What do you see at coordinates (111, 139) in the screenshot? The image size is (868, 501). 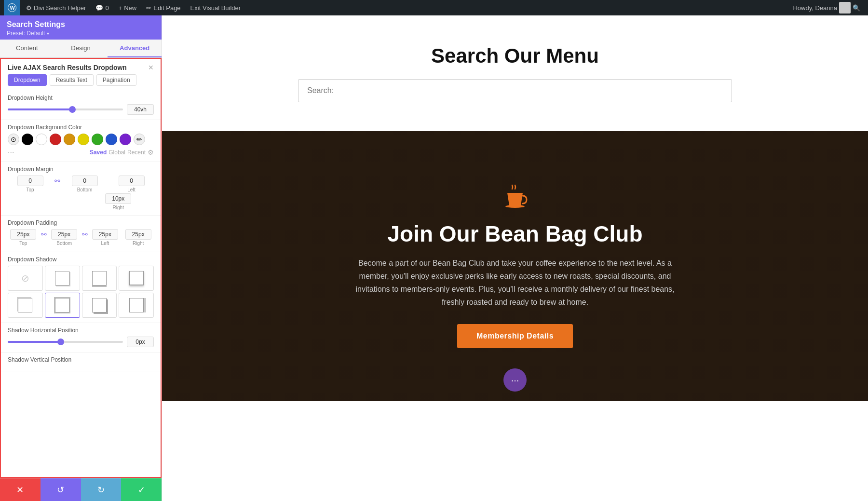 I see `swatch-blue` at bounding box center [111, 139].